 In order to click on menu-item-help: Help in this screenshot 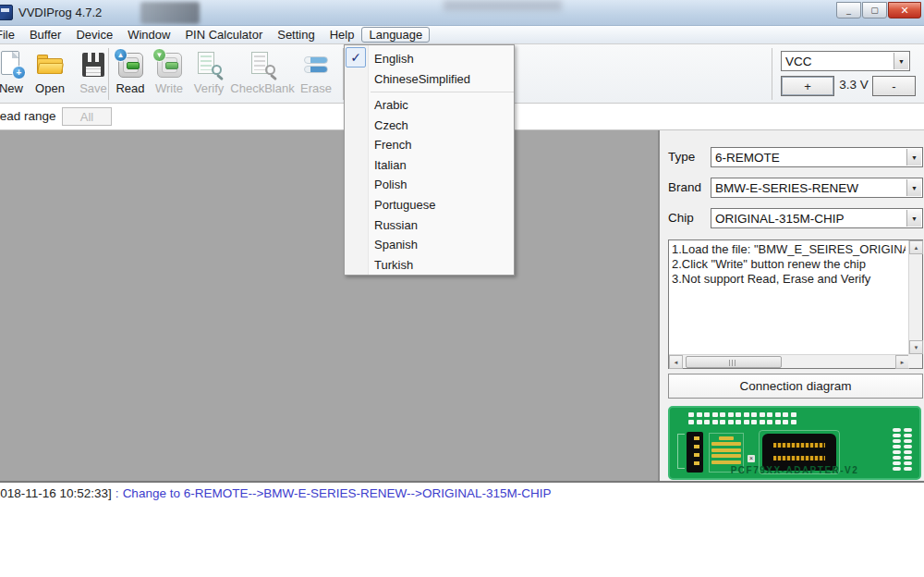, I will do `click(342, 35)`.